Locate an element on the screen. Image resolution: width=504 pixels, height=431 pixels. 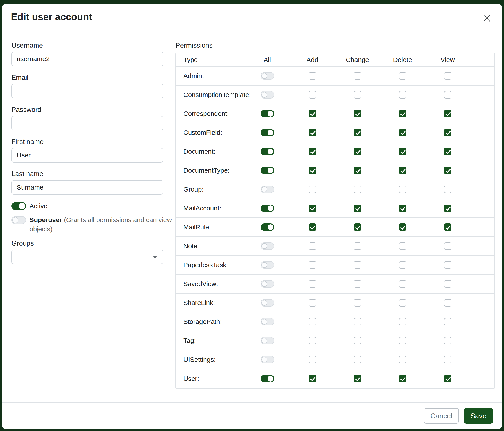
username-input is located at coordinates (87, 59).